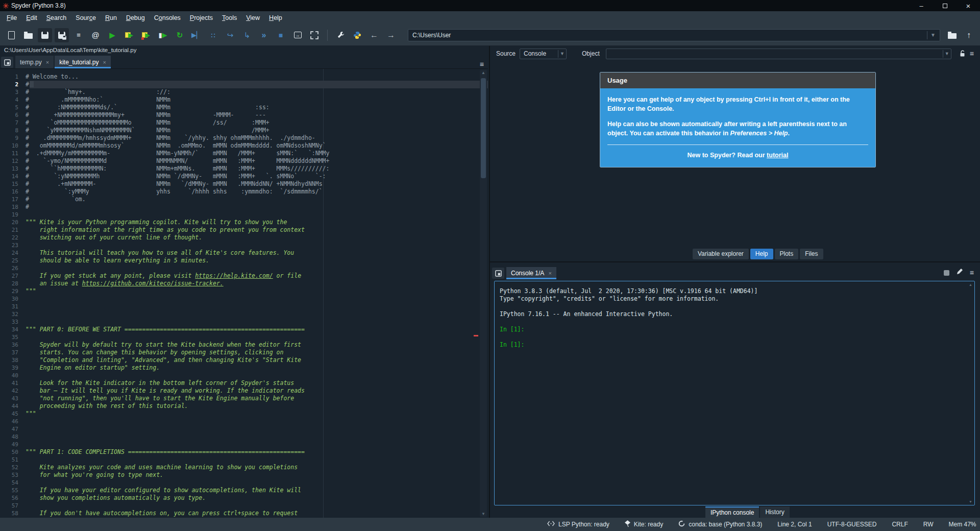 The width and height of the screenshot is (980, 531). What do you see at coordinates (13, 429) in the screenshot?
I see `line-number: 47` at bounding box center [13, 429].